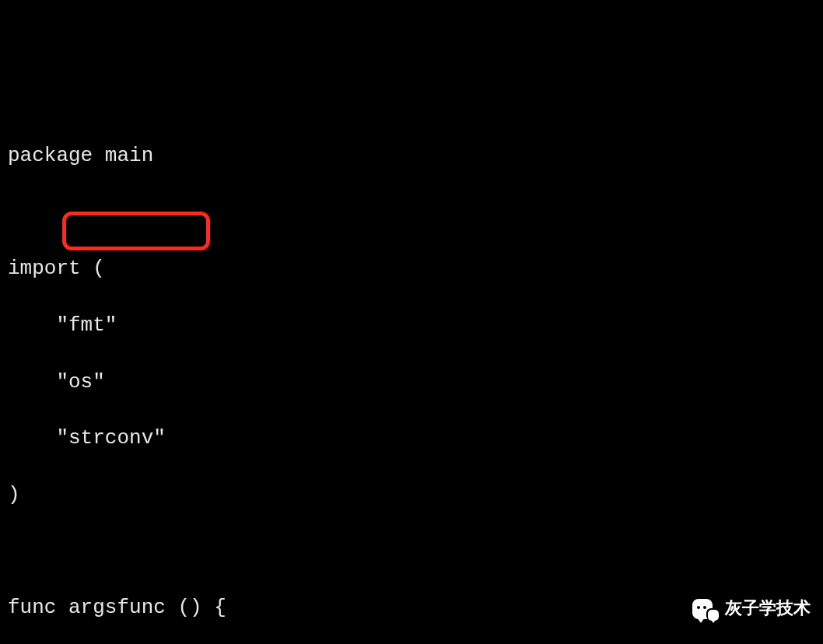  Describe the element at coordinates (81, 156) in the screenshot. I see `code-text: package main` at that location.